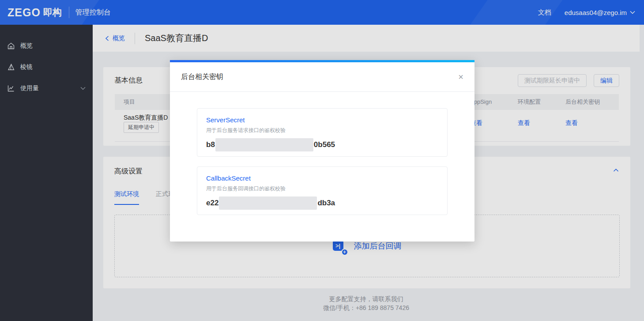 This screenshot has width=644, height=321. I want to click on server-secret-desc: 用于后台服务请求接口的鉴权校验, so click(322, 131).